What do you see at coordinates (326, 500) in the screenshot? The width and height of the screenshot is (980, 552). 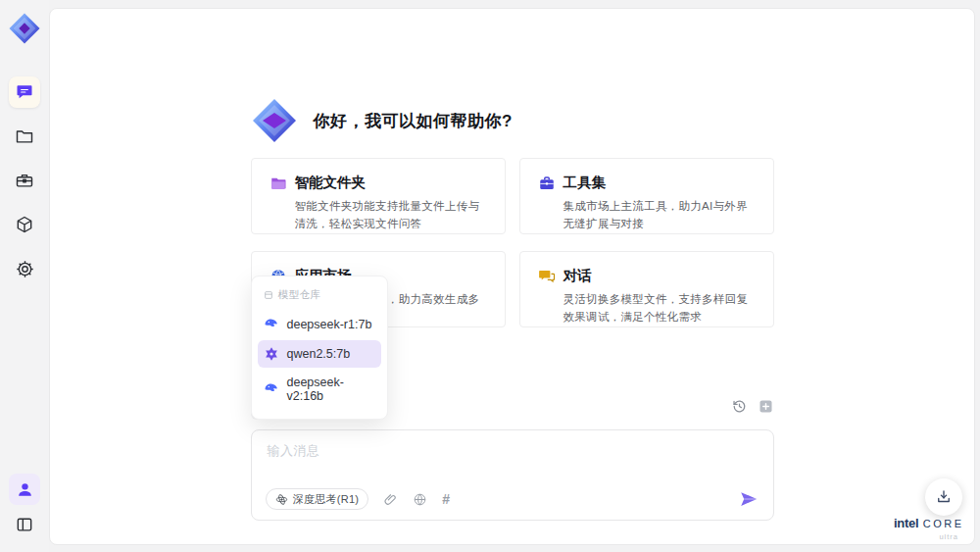 I see `deep-think-label: 深度思考(R1)` at bounding box center [326, 500].